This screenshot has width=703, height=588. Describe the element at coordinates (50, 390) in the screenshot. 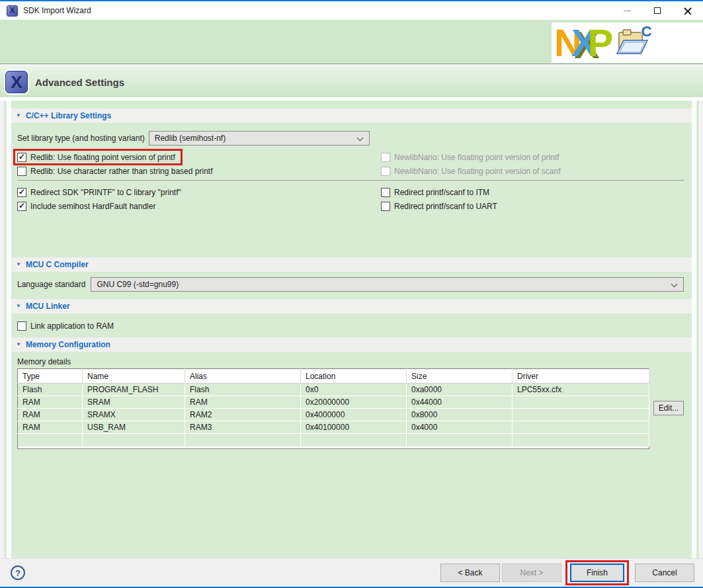

I see `cell-type: Flash` at that location.